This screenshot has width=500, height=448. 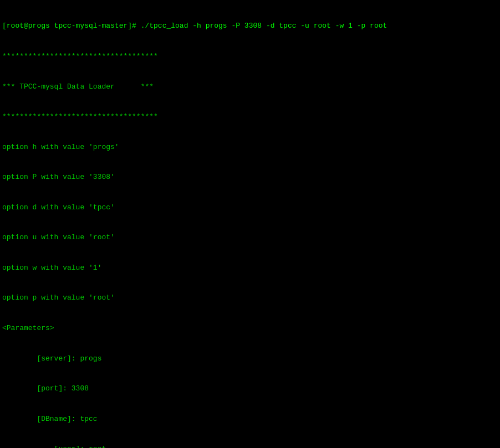 What do you see at coordinates (250, 238) in the screenshot?
I see `option-u: option u with value 'root'` at bounding box center [250, 238].